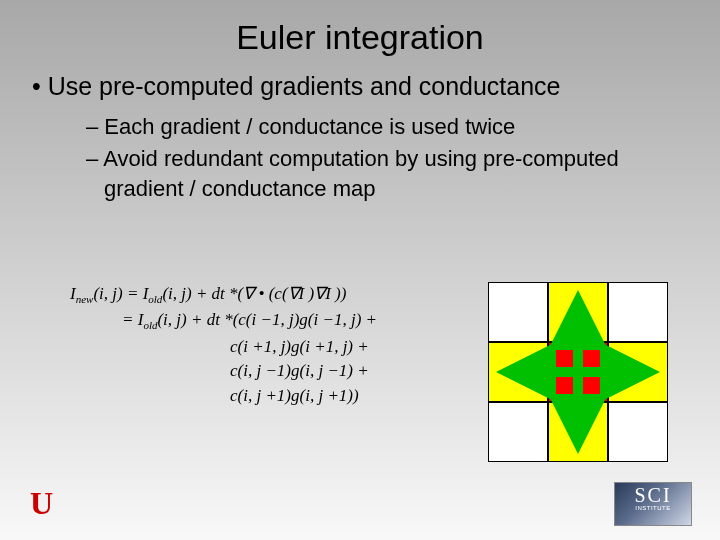 This screenshot has height=540, width=720. Describe the element at coordinates (653, 508) in the screenshot. I see `sci-logo-subtext: INSTITUTE` at that location.